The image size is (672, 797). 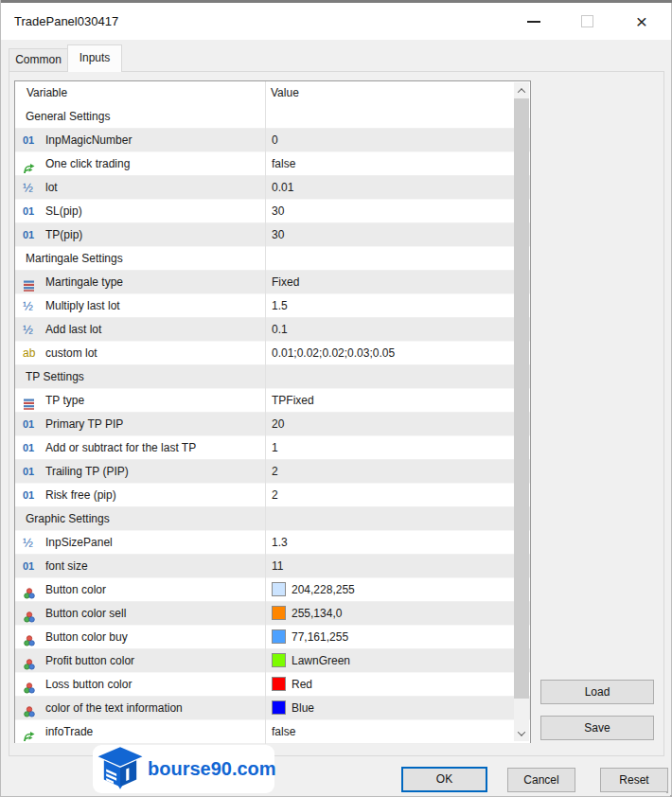 What do you see at coordinates (274, 495) in the screenshot?
I see `variable-value: 2` at bounding box center [274, 495].